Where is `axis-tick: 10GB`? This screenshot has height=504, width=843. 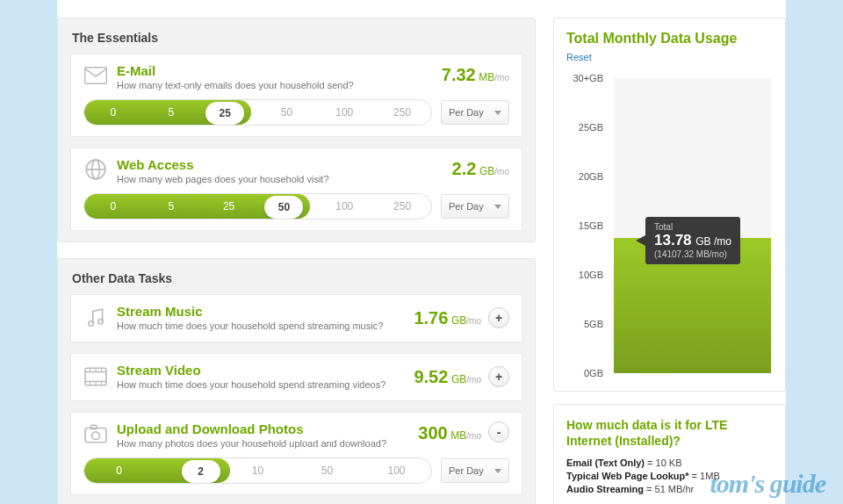
axis-tick: 10GB is located at coordinates (591, 275).